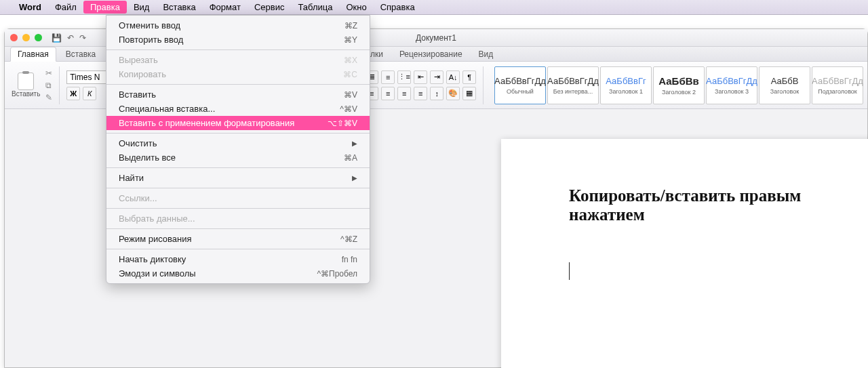 The image size is (868, 368). Describe the element at coordinates (679, 85) in the screenshot. I see `styles-gallery: АаБбВвГгДдОбычныйАаБбВвГгДдБез интерва..…` at that location.